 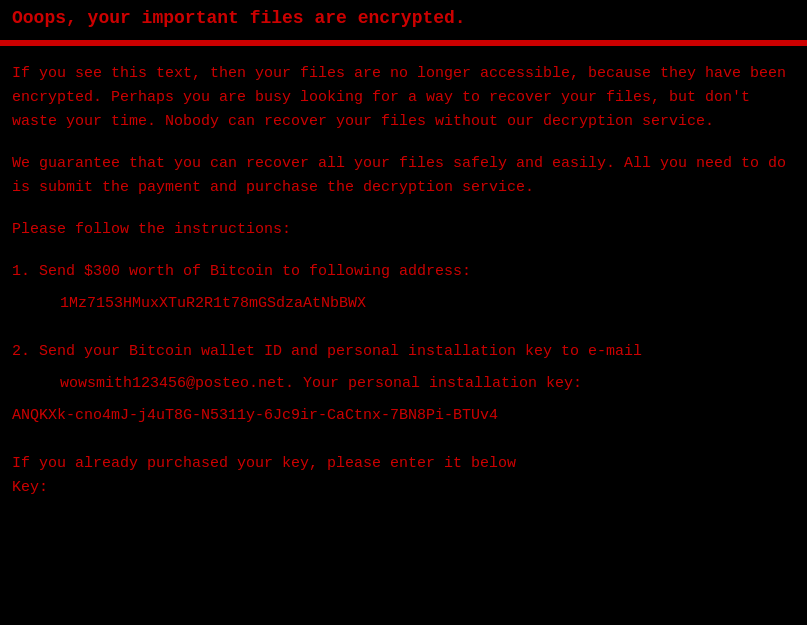 What do you see at coordinates (428, 384) in the screenshot?
I see `step-2-email: wowsmith123456@posteo.net. Your personal…` at bounding box center [428, 384].